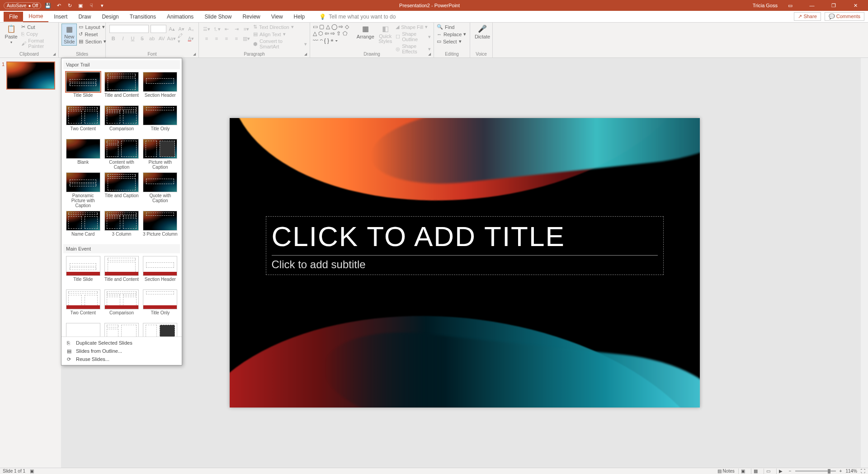 The height and width of the screenshot is (474, 868). Describe the element at coordinates (413, 37) in the screenshot. I see `shape-outline-button: ☐ Shape Outline ▾` at that location.